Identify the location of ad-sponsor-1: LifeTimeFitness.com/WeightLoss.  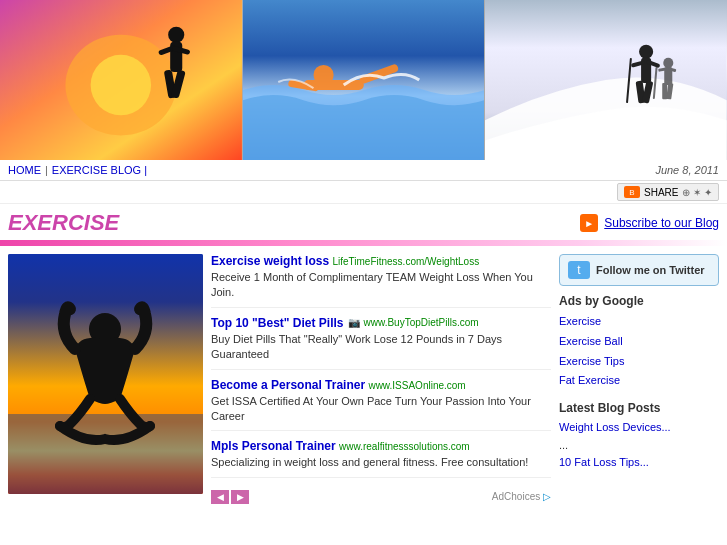
(406, 262).